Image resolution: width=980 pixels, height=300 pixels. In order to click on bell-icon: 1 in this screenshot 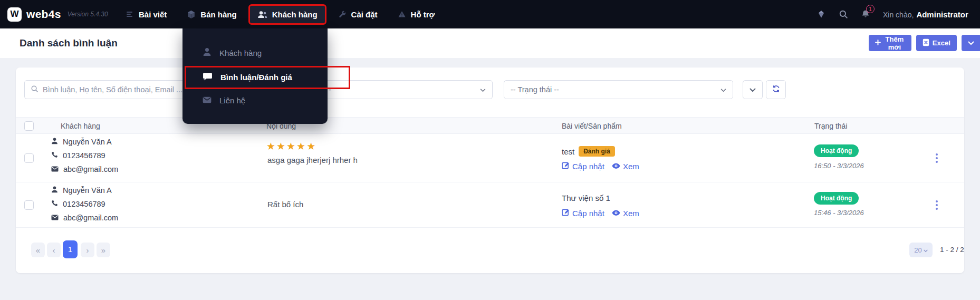, I will do `click(866, 14)`.